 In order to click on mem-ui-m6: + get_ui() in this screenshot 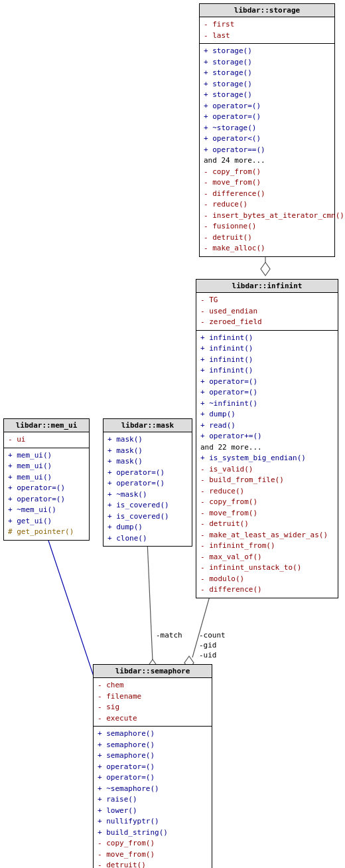, I will do `click(46, 522)`.